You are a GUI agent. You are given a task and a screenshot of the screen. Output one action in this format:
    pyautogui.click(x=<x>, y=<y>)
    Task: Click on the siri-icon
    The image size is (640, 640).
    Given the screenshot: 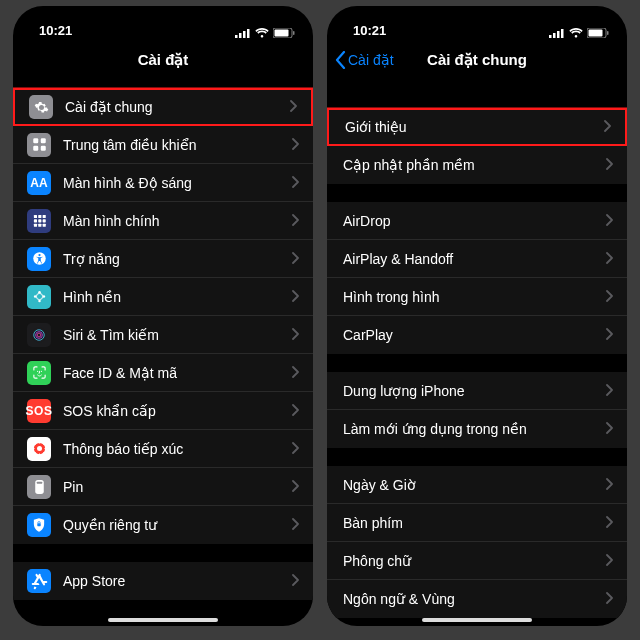 What is the action you would take?
    pyautogui.click(x=39, y=335)
    